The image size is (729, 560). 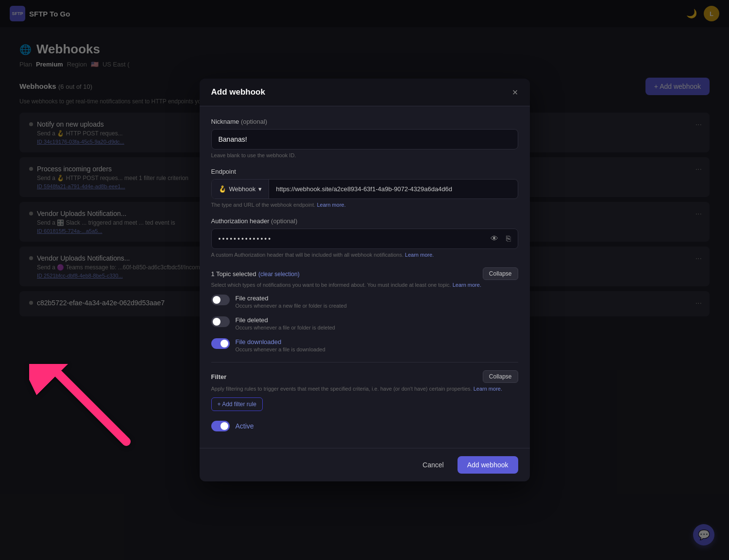 What do you see at coordinates (500, 377) in the screenshot?
I see `filter-collapse-button: Collapse` at bounding box center [500, 377].